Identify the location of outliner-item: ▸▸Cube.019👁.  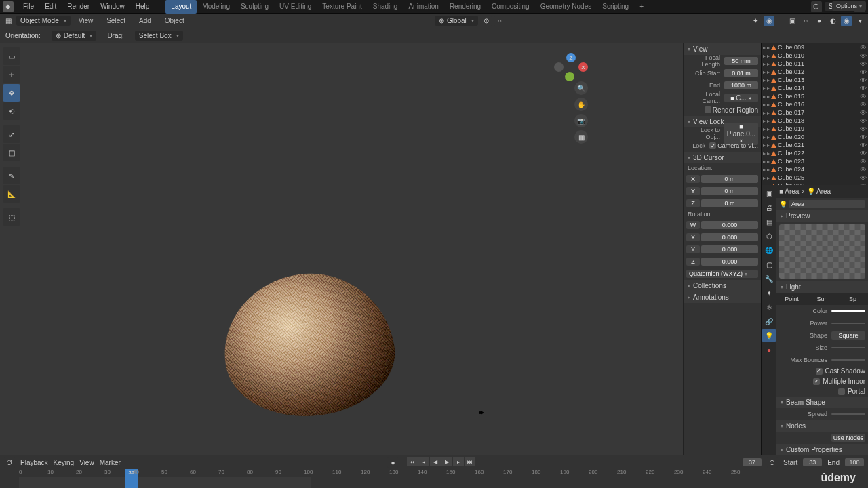
(815, 129).